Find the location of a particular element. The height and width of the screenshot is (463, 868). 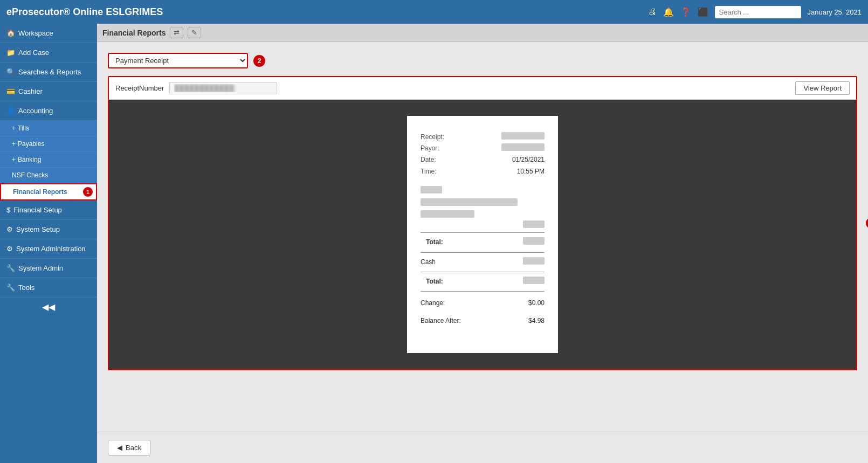

sidebar-item-financial-setup: $ Financial Setup is located at coordinates (49, 210).